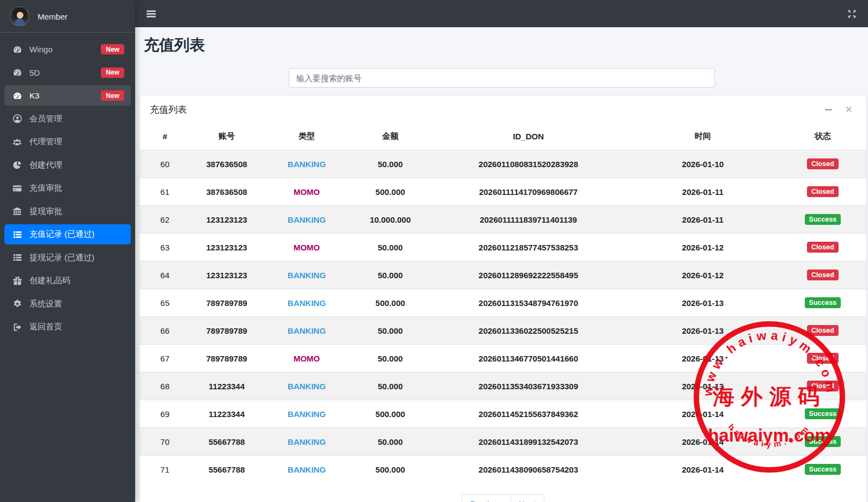  Describe the element at coordinates (17, 304) in the screenshot. I see `gear-icon` at that location.